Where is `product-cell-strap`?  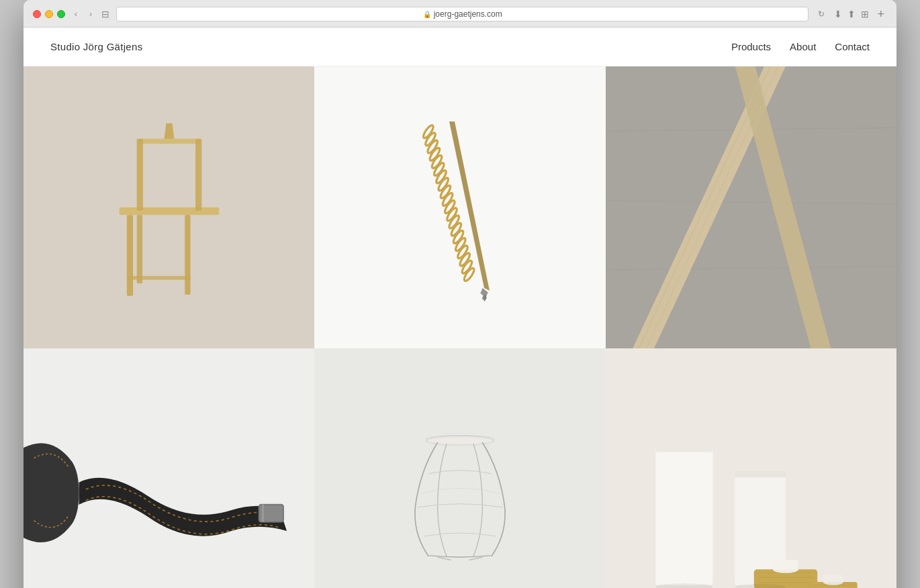
product-cell-strap is located at coordinates (169, 469).